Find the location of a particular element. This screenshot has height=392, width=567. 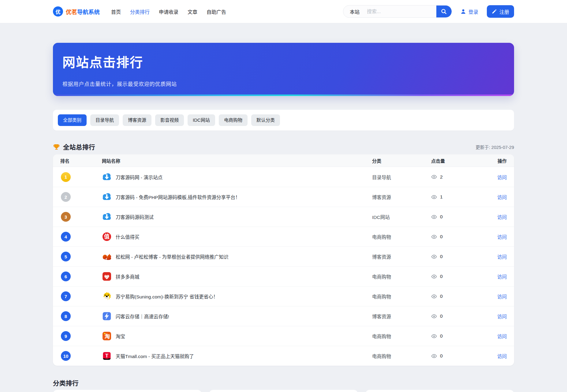

brand-logo-icon: 优 is located at coordinates (58, 12).